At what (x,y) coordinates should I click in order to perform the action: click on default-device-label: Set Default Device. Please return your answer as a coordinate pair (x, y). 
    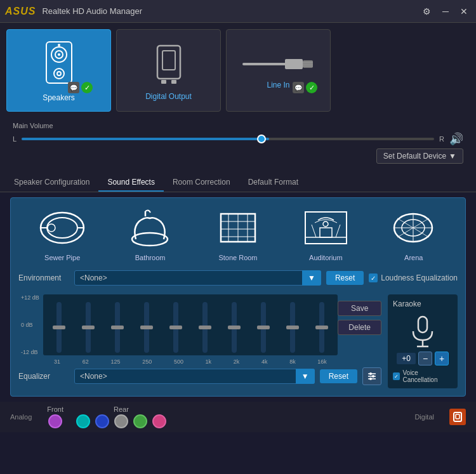
    Looking at the image, I should click on (415, 156).